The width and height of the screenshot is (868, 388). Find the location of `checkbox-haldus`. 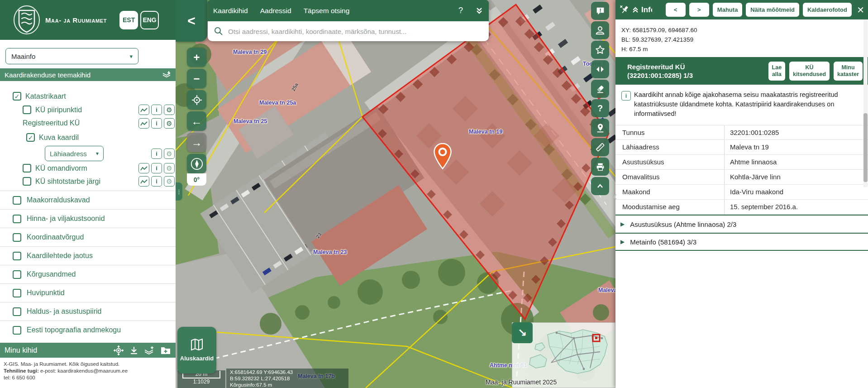

checkbox-haldus is located at coordinates (17, 311).